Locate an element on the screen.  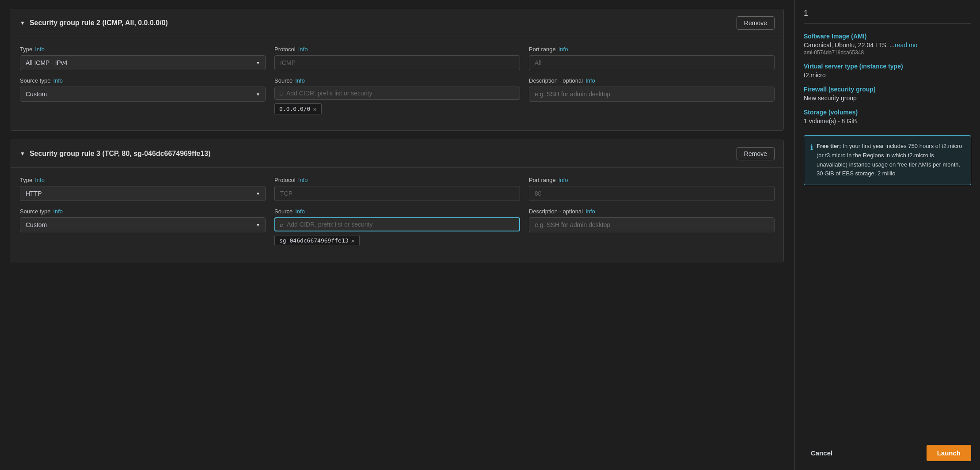
description-label-1: Description - optional Info is located at coordinates (652, 211).